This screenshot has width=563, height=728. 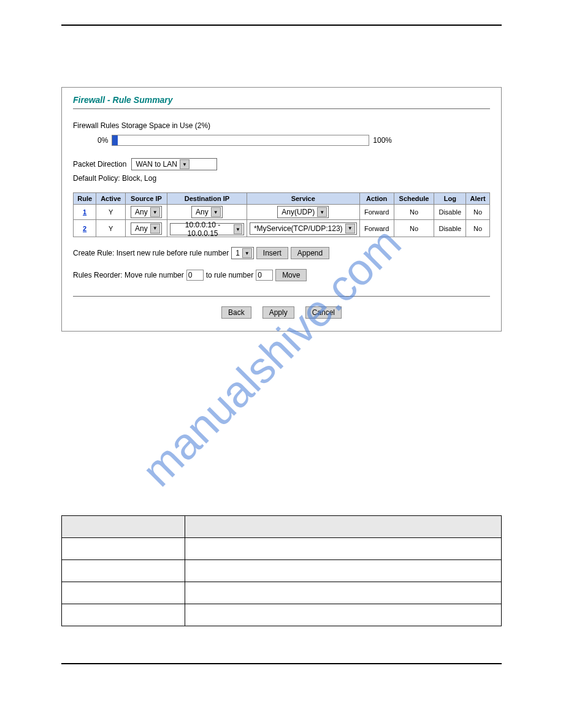 What do you see at coordinates (282, 308) in the screenshot?
I see `panel-bottom-divider: Back Apply Cancel` at bounding box center [282, 308].